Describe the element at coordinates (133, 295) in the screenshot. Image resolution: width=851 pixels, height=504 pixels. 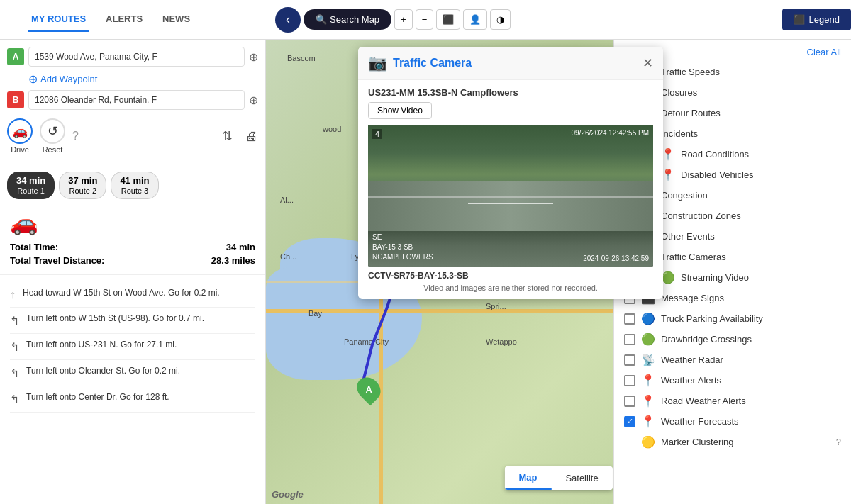
I see `direction-item: ↑ Head toward W 15th St on Wood Ave. Go …` at that location.